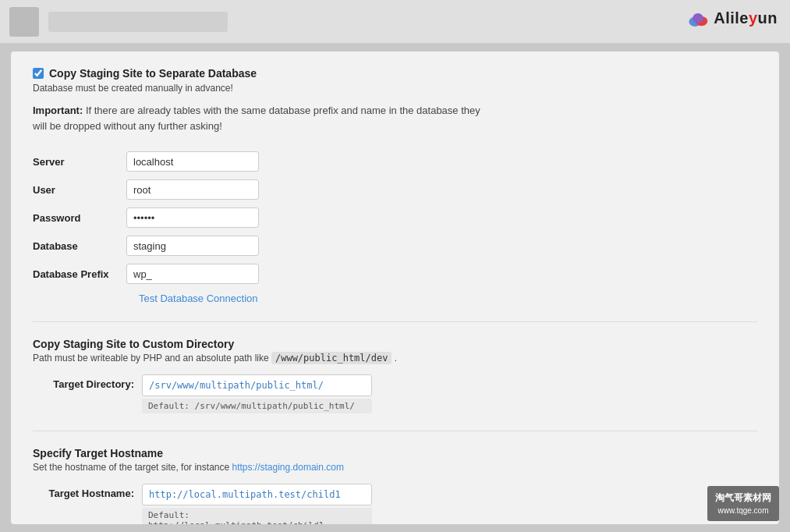  I want to click on directory-desc: Path must be writeable by PHP and an abs…, so click(395, 358).